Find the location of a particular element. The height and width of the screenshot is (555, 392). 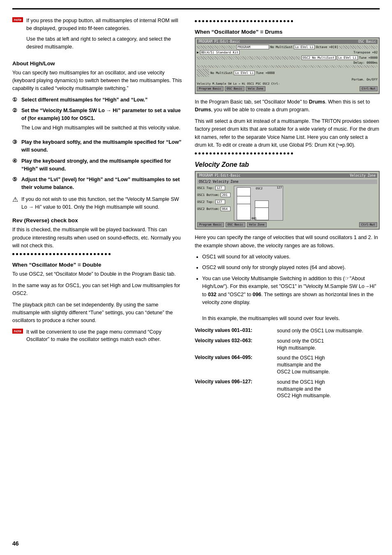

vel-key-3: Velocity values 064–095: is located at coordinates (236, 357).